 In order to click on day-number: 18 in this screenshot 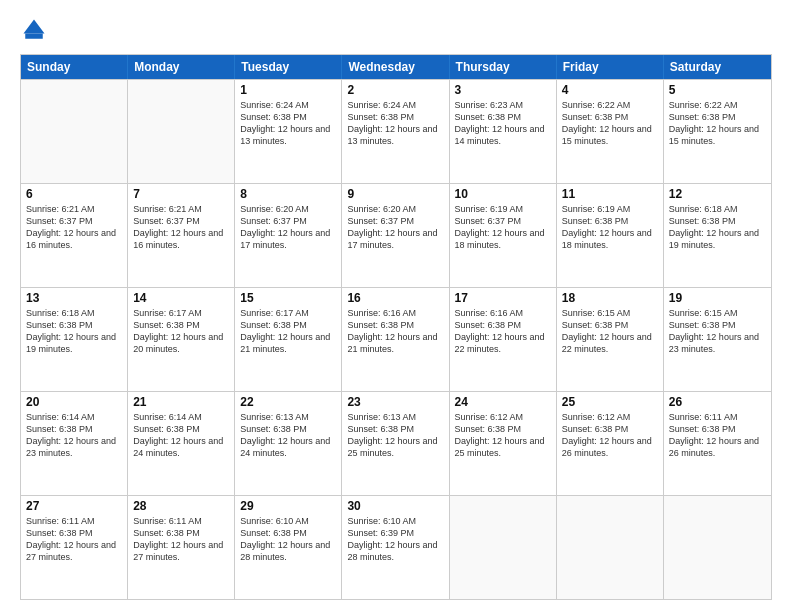, I will do `click(610, 298)`.